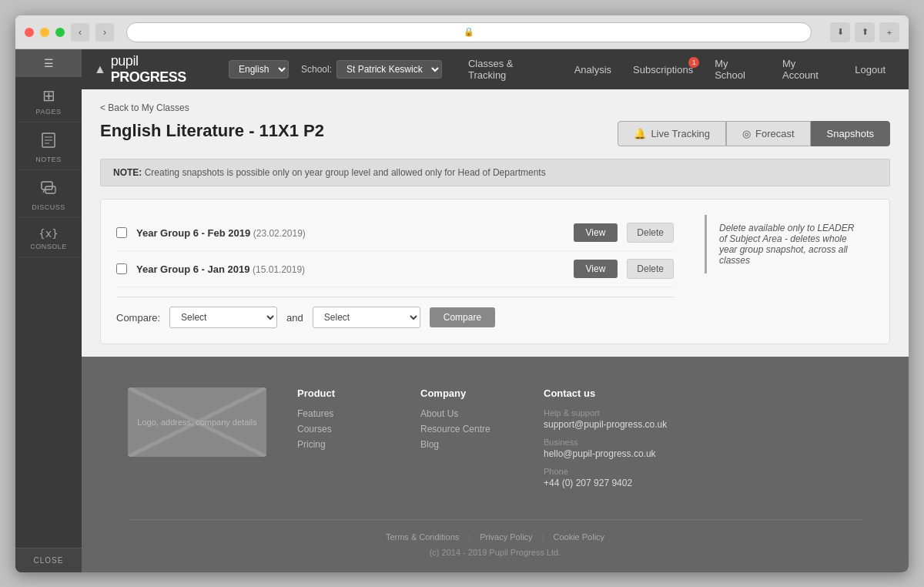  I want to click on footer-col-company: Company About Us Resource Centre Blog, so click(467, 442).